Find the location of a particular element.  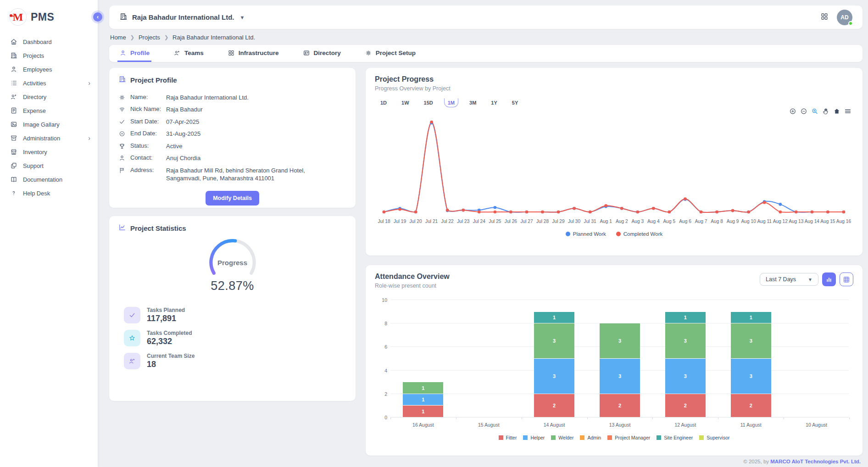

breadcrumb-item-projects: Projects is located at coordinates (150, 38).